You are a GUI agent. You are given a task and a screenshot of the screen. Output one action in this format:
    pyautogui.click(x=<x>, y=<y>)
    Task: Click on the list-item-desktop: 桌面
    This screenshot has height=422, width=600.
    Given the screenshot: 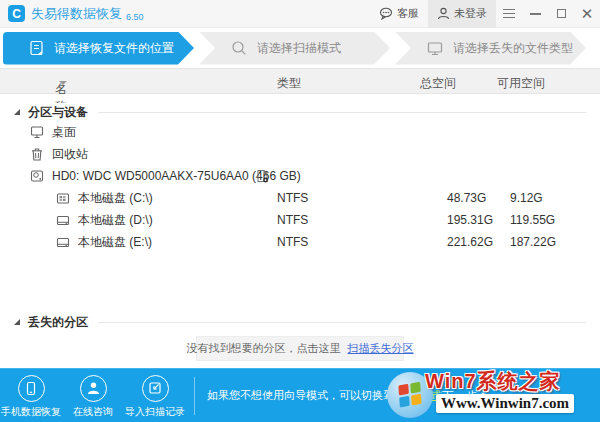 What is the action you would take?
    pyautogui.click(x=300, y=132)
    